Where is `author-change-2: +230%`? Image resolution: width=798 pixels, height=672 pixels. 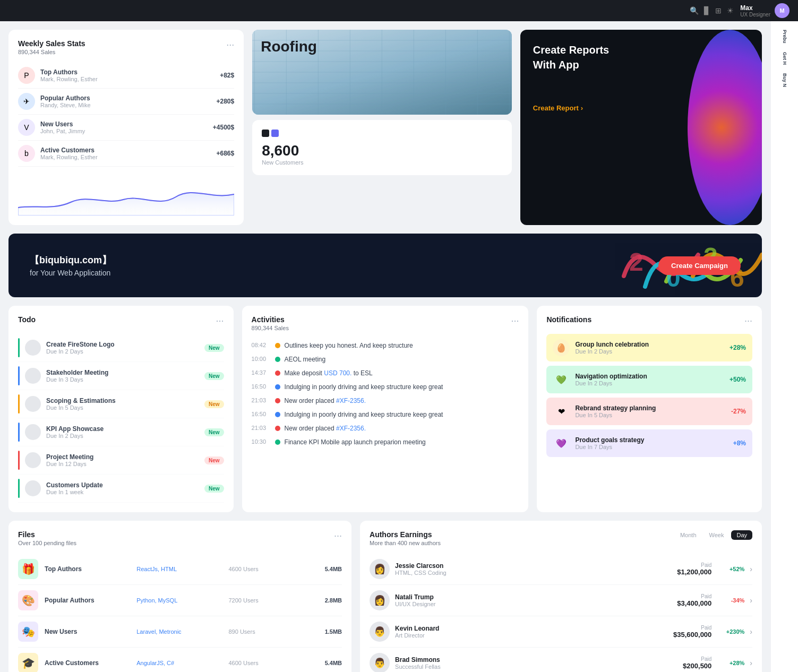
author-change-2: +230% is located at coordinates (734, 632).